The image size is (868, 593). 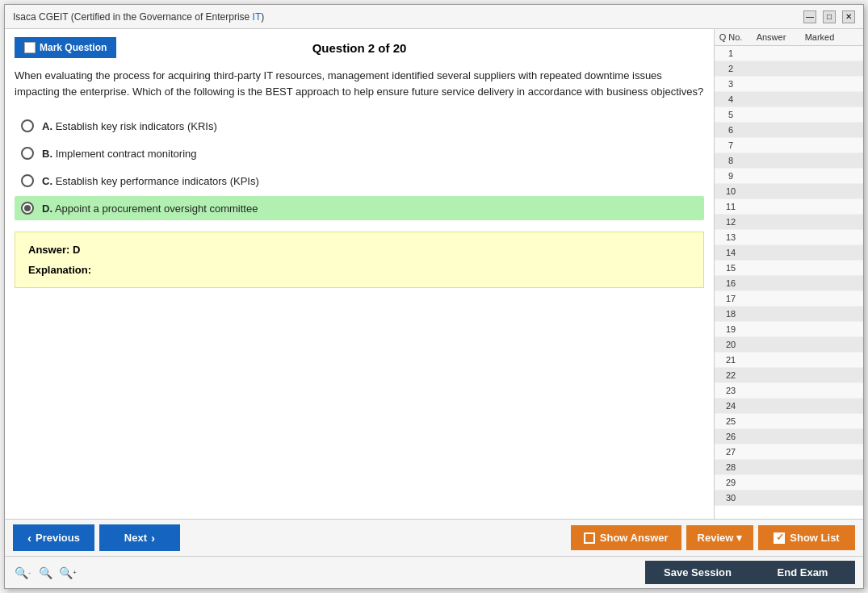 I want to click on qlist-header: Q No. Answer Marked, so click(x=789, y=37).